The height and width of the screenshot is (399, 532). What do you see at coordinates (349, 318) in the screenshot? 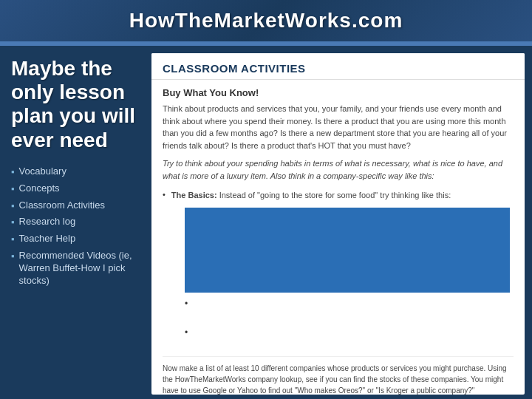
I see `small-bullets-section` at bounding box center [349, 318].